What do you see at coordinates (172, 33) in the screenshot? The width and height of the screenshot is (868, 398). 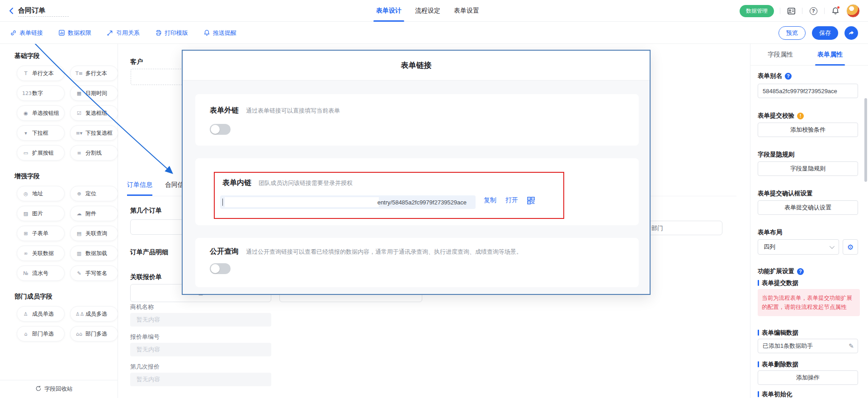 I see `toolbar-item-print-template: 打印模版` at bounding box center [172, 33].